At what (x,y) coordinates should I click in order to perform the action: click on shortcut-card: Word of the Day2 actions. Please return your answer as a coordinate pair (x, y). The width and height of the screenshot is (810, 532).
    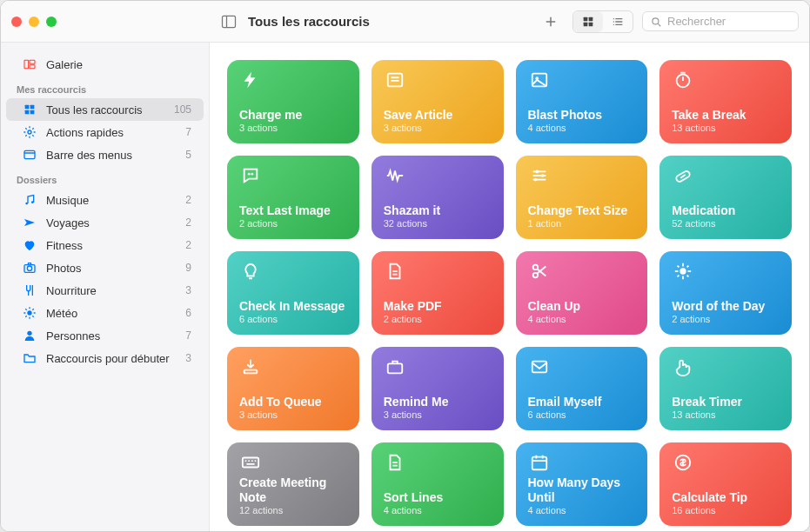
    Looking at the image, I should click on (726, 293).